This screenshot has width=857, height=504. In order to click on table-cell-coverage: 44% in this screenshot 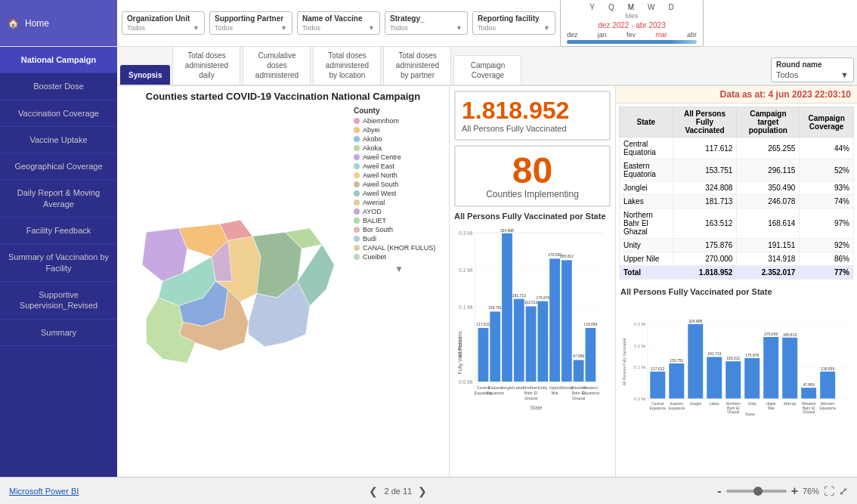, I will do `click(827, 148)`.